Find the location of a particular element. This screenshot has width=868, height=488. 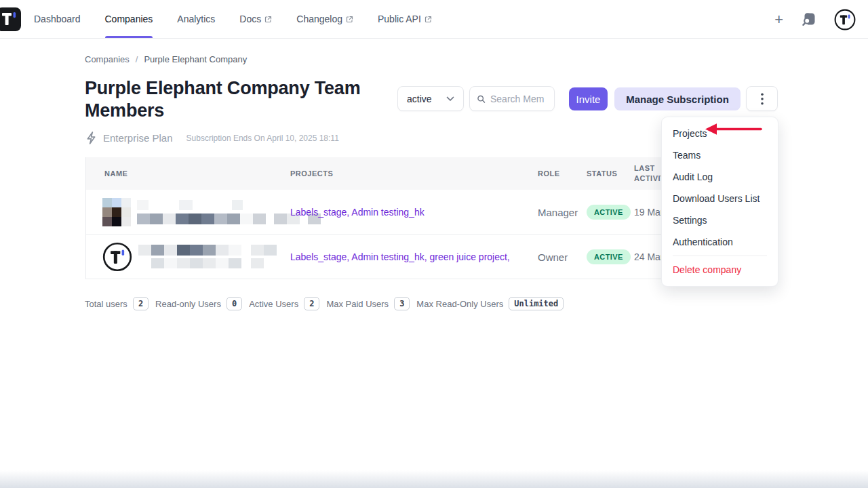

status-filter-select: active is located at coordinates (431, 99).